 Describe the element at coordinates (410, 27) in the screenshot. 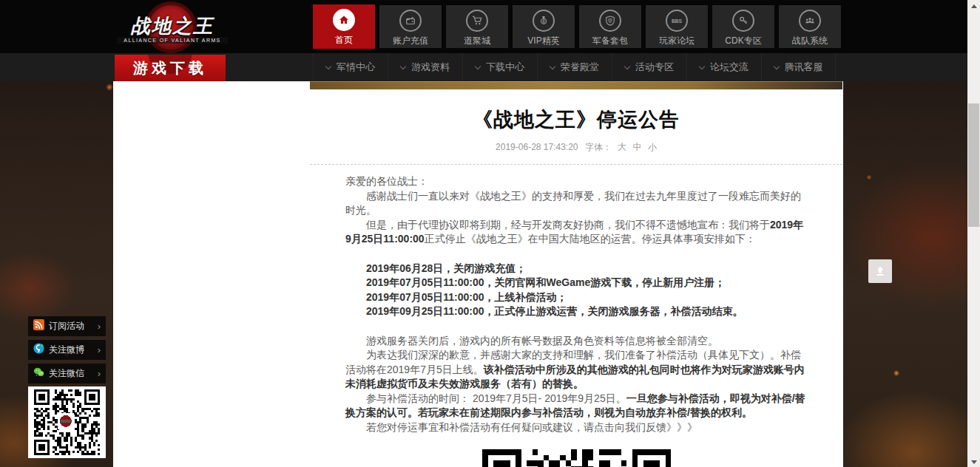

I see `nav-button-recharge: 账户充值` at that location.